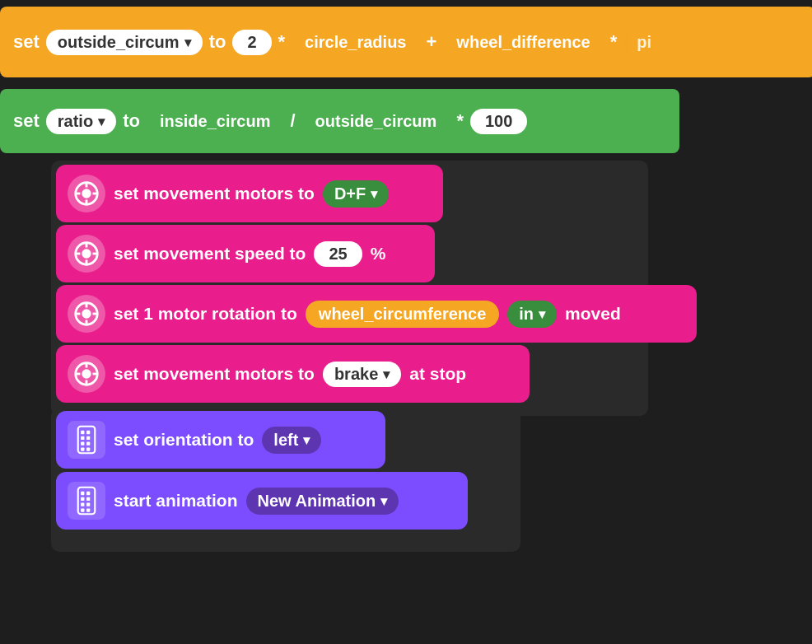 Image resolution: width=812 pixels, height=644 pixels. Describe the element at coordinates (250, 194) in the screenshot. I see `block-movement-motors-1: set movement motors to D+F` at that location.